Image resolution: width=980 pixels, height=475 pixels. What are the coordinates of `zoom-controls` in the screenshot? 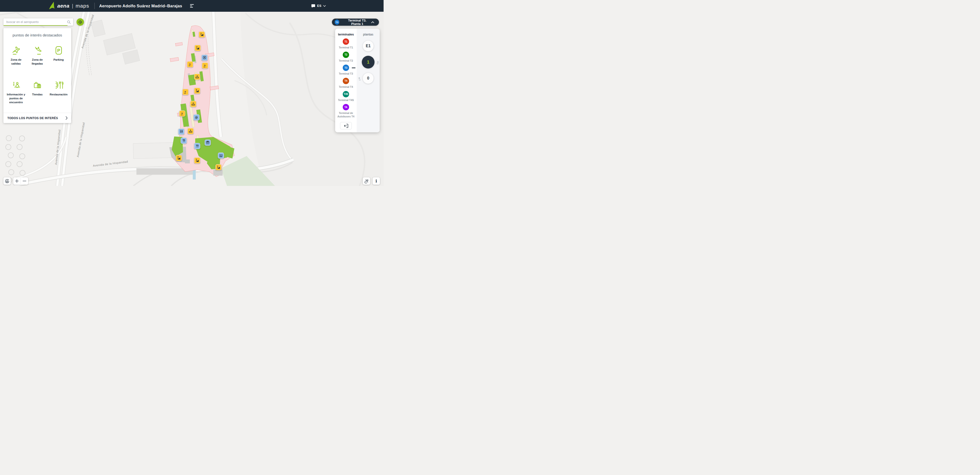 It's located at (21, 181).